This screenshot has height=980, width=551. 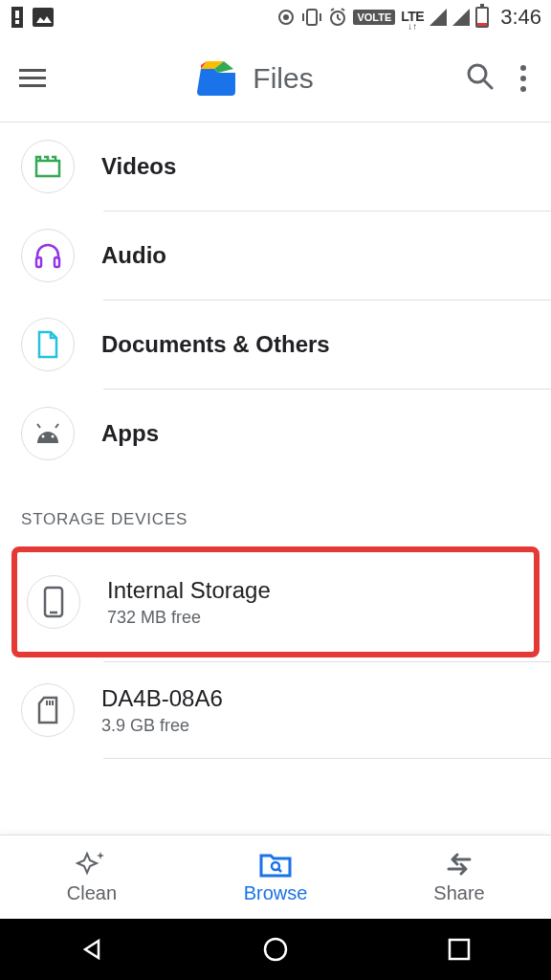 What do you see at coordinates (43, 17) in the screenshot?
I see `image-icon` at bounding box center [43, 17].